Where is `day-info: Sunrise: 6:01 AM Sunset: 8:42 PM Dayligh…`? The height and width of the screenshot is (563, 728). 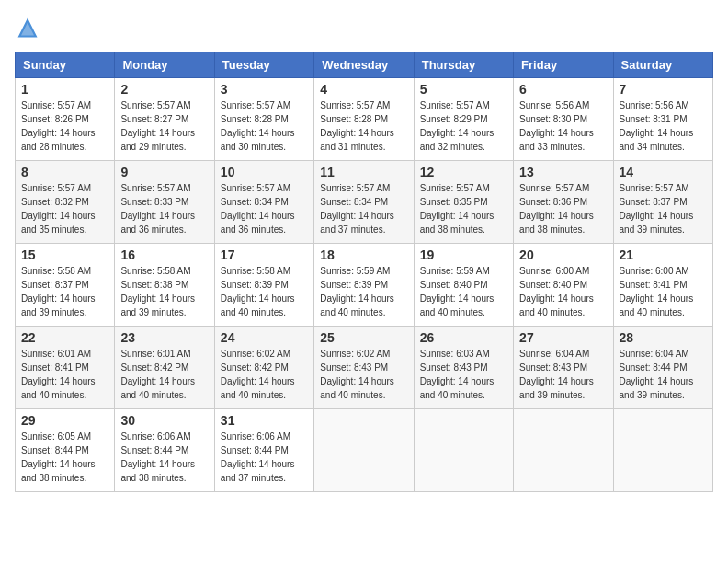
day-info: Sunrise: 6:01 AM Sunset: 8:42 PM Dayligh… is located at coordinates (164, 374).